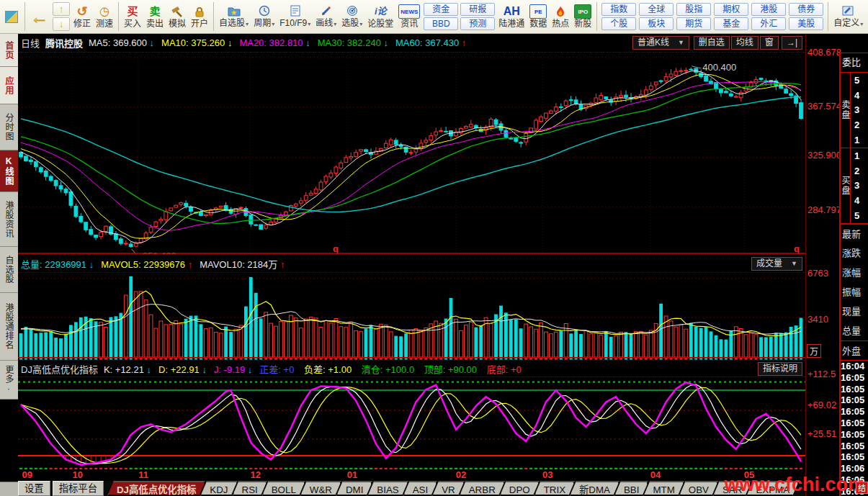  What do you see at coordinates (200, 17) in the screenshot?
I see `open-account-button: 开户` at bounding box center [200, 17].